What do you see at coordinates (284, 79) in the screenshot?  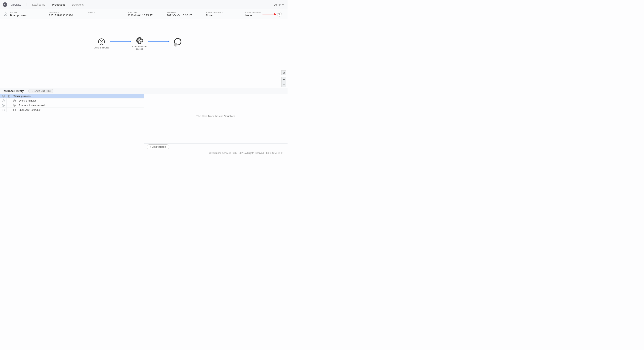 I see `diagram-zoom-controls: + −` at bounding box center [284, 79].